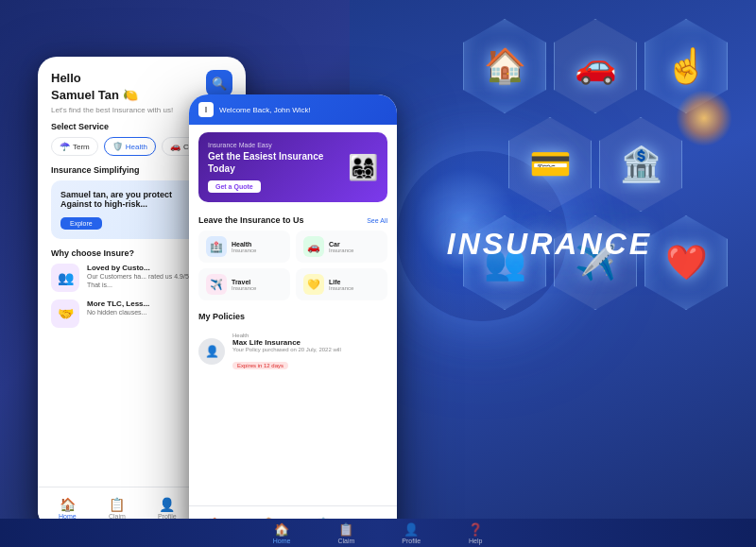  Describe the element at coordinates (75, 146) in the screenshot. I see `chip-term: ☂️ Term` at that location.